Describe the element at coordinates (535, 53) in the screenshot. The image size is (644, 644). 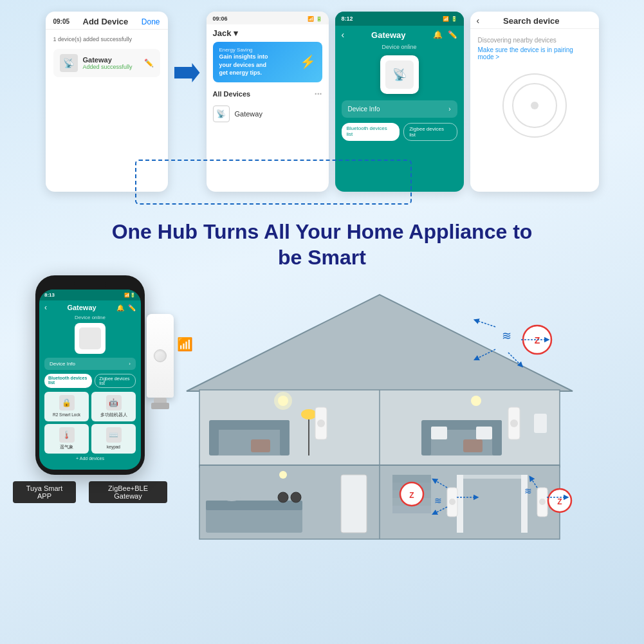
I see `pairing-mode-link: Make sure the device is in pairing mode …` at that location.